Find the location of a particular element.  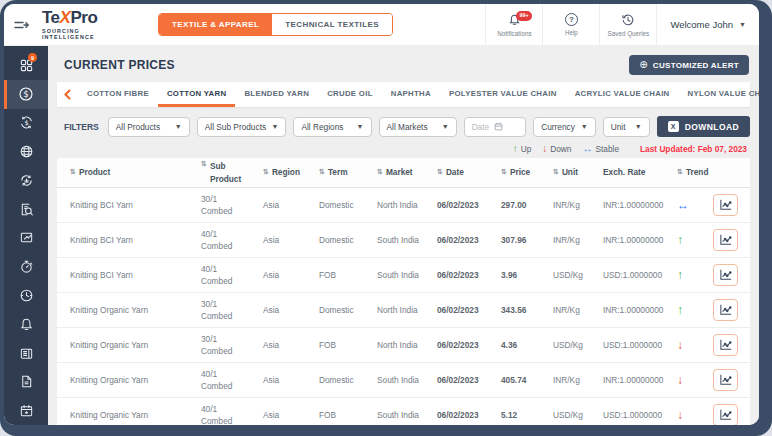

up-arrow-icon: ↑ is located at coordinates (516, 149).